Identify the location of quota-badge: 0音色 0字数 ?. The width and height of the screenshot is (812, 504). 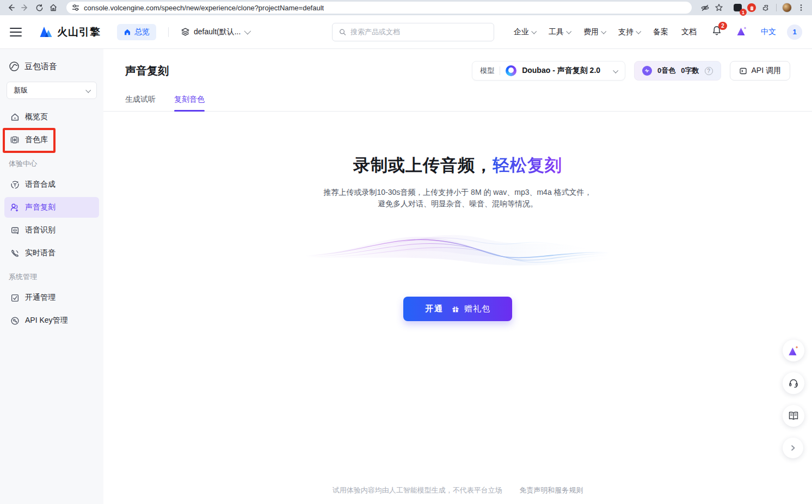
(677, 71).